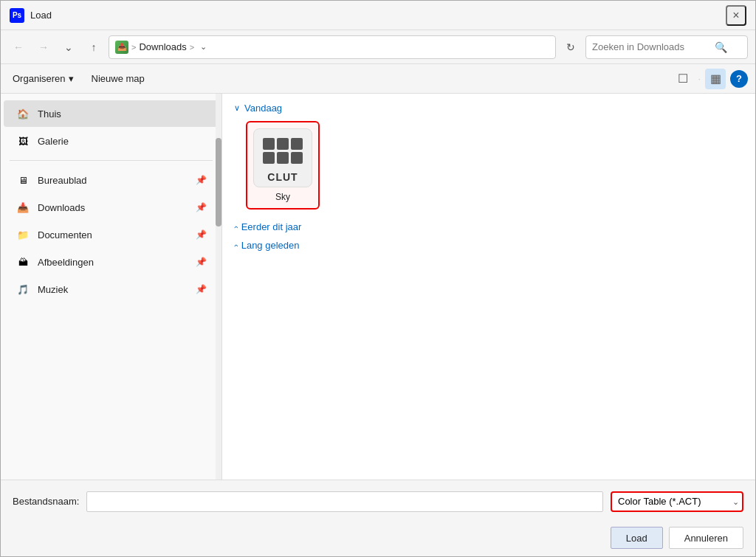 Image resolution: width=756 pixels, height=557 pixels. Describe the element at coordinates (71, 78) in the screenshot. I see `organise-chevron: ▾` at that location.